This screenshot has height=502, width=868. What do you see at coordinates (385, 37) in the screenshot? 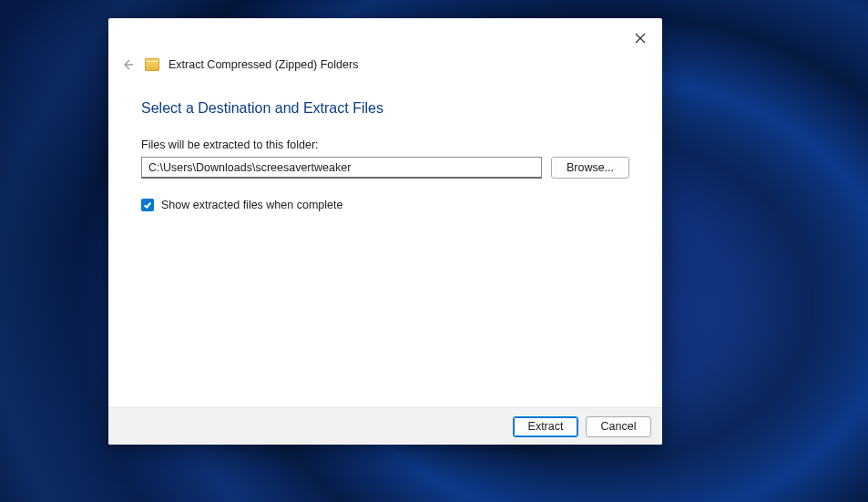
I see `title-bar` at bounding box center [385, 37].